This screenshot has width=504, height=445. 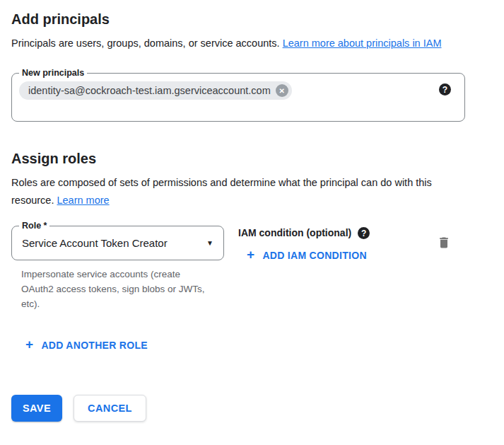 I want to click on add-another-role-button: + ADD ANOTHER ROLE, so click(x=86, y=345).